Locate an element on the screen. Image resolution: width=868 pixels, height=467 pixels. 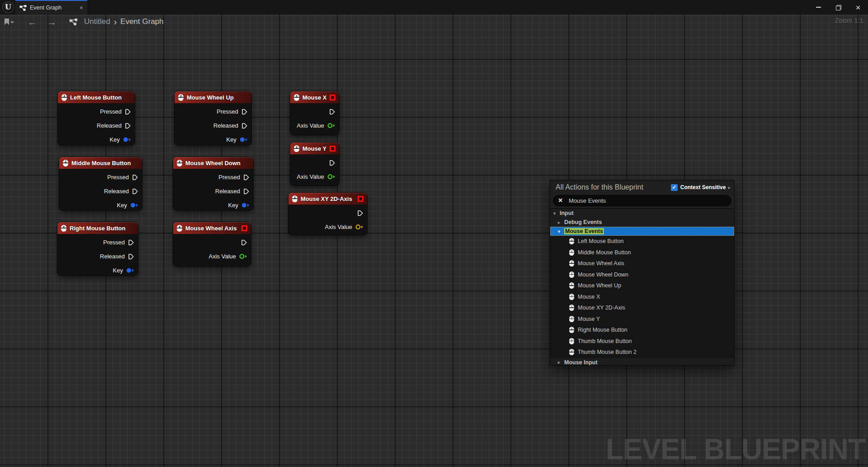
tree-label: Input is located at coordinates (567, 213).